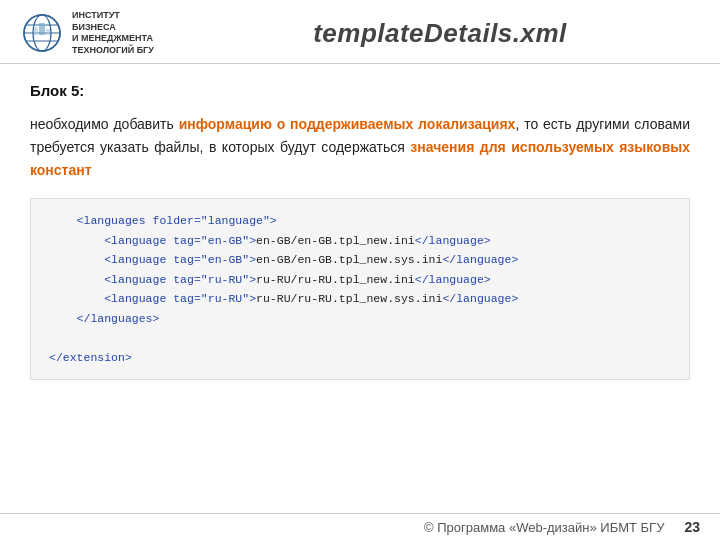 Image resolution: width=720 pixels, height=540 pixels. Describe the element at coordinates (100, 34) in the screenshot. I see `logo-area: ИНСТИТУТ БИЗНЕСА И МЕНЕДЖМЕНТА ТЕХНОЛОГИ…` at that location.